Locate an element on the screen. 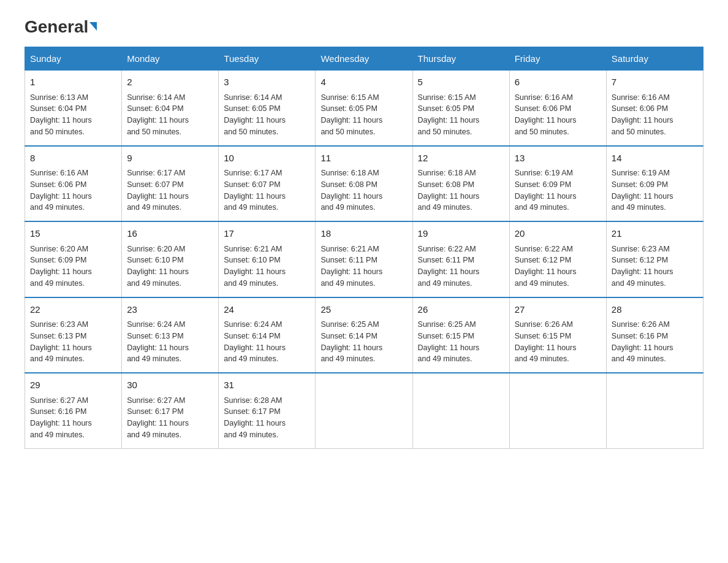  calendar-cell: 6 Sunrise: 6:16 AM Sunset: 6:06 PM Dayli… is located at coordinates (558, 108).